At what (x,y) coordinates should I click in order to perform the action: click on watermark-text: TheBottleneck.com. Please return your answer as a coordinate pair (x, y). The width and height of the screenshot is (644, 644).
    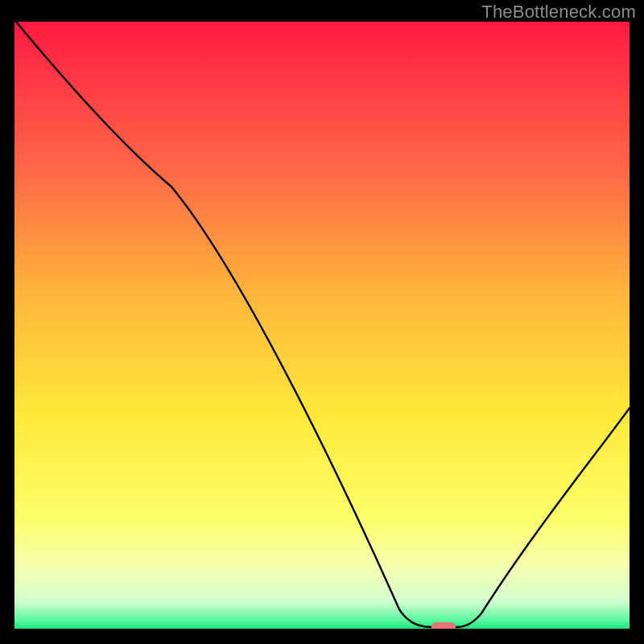
    Looking at the image, I should click on (559, 12).